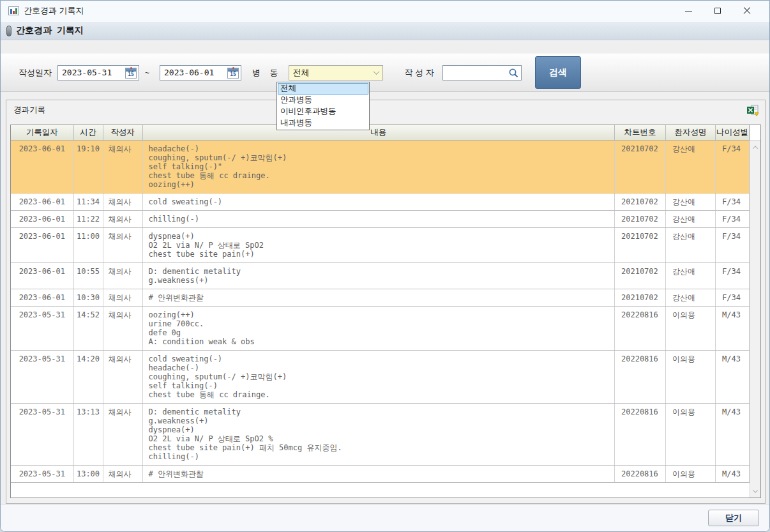  Describe the element at coordinates (718, 11) in the screenshot. I see `maximize-icon` at that location.